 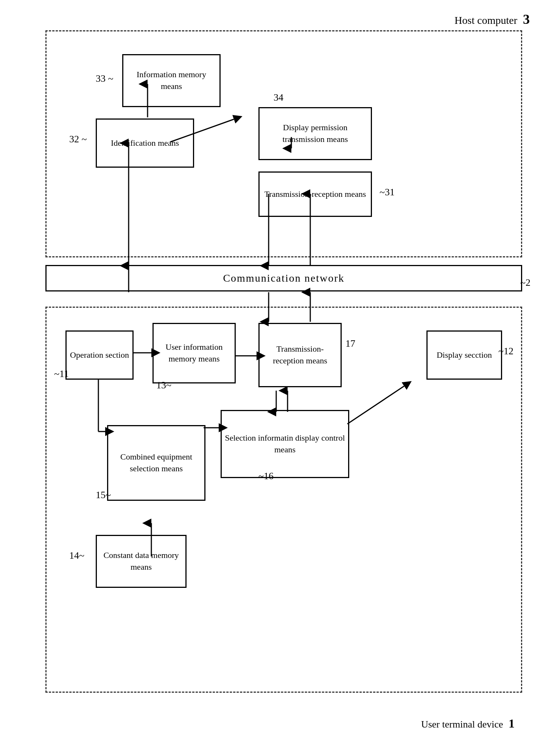 What do you see at coordinates (64, 374) in the screenshot?
I see `ref-11-text: 11` at bounding box center [64, 374].